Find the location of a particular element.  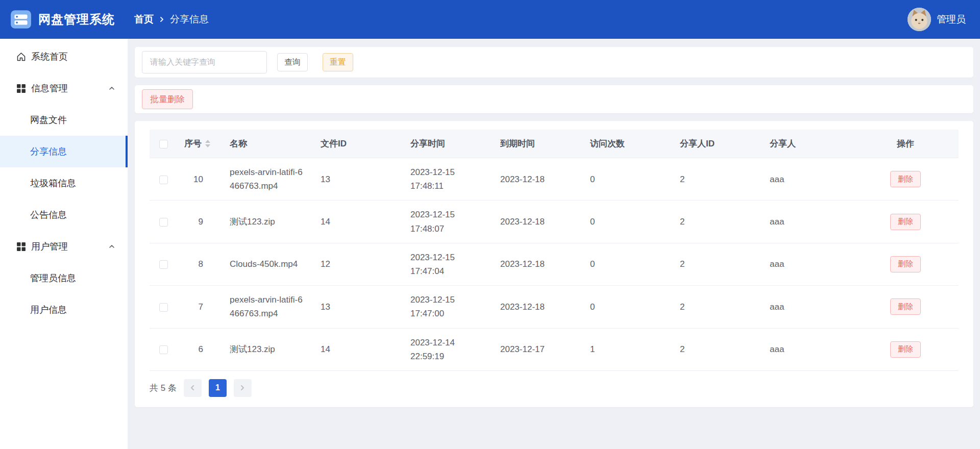

breadcrumb-home: 首页 is located at coordinates (144, 19).